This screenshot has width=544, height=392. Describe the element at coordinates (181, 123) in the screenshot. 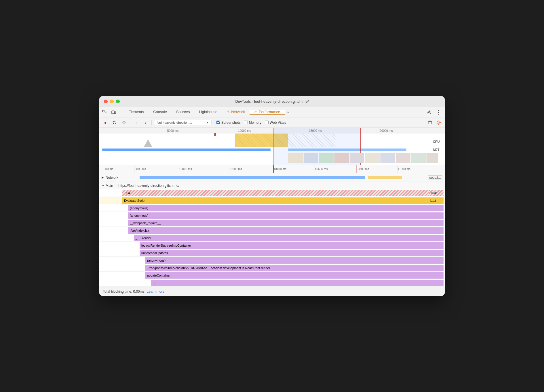

I see `url-value: foul-heavenly-direction....` at that location.